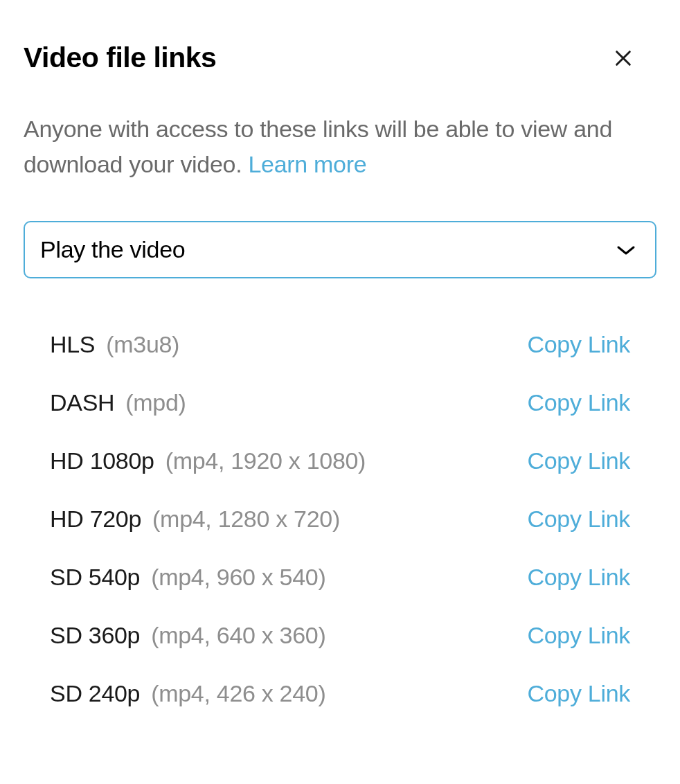 Image resolution: width=680 pixels, height=784 pixels. I want to click on dialog-title: Video file links, so click(120, 58).